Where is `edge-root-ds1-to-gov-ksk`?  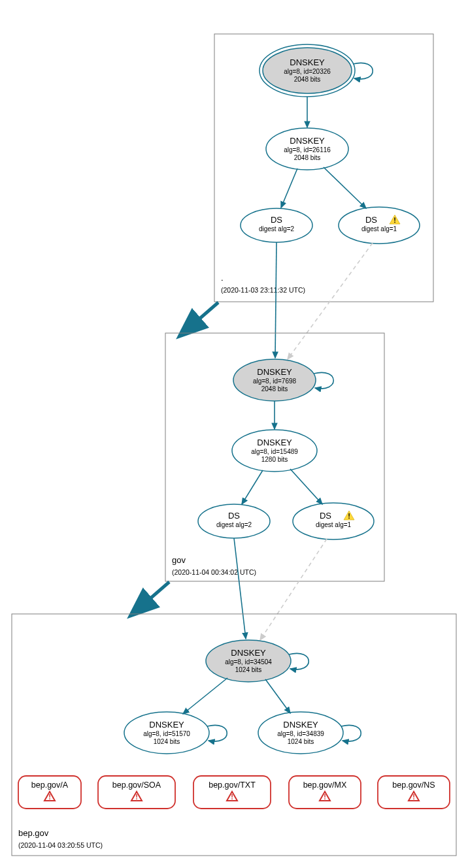 edge-root-ds1-to-gov-ksk is located at coordinates (330, 301).